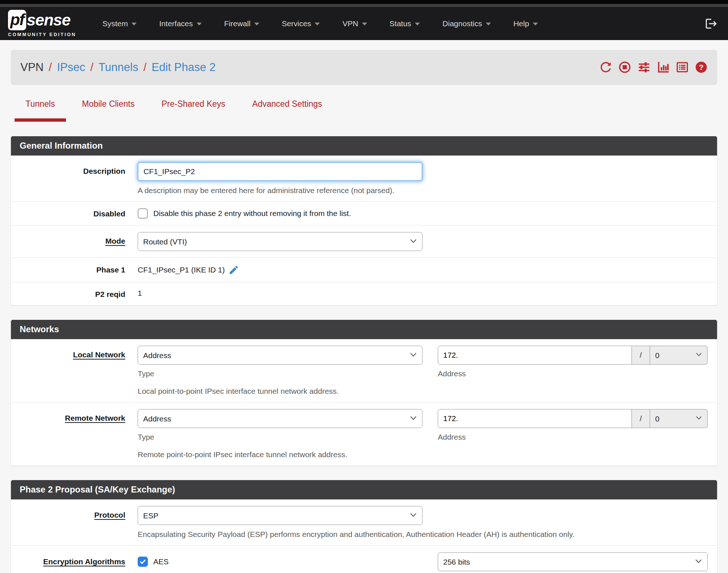 This screenshot has width=728, height=573. What do you see at coordinates (280, 242) in the screenshot?
I see `mode-select: Routed (VTI)` at bounding box center [280, 242].